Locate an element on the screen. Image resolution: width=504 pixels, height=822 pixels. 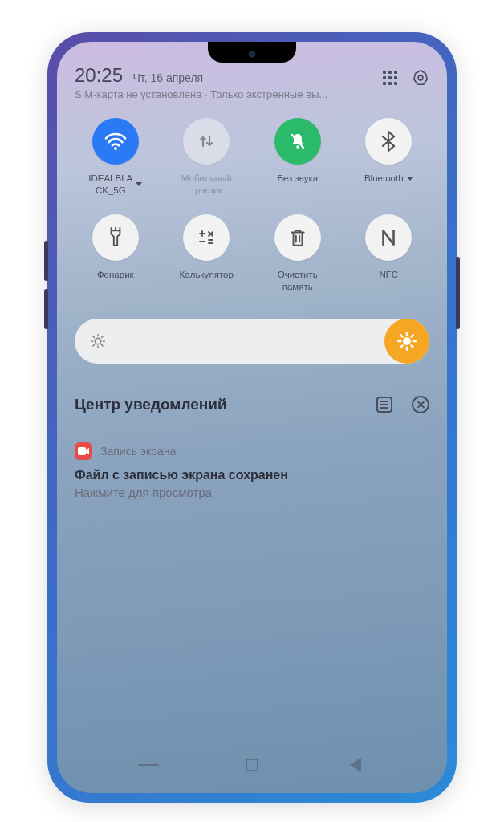
manage-notifications-icon is located at coordinates (384, 405).